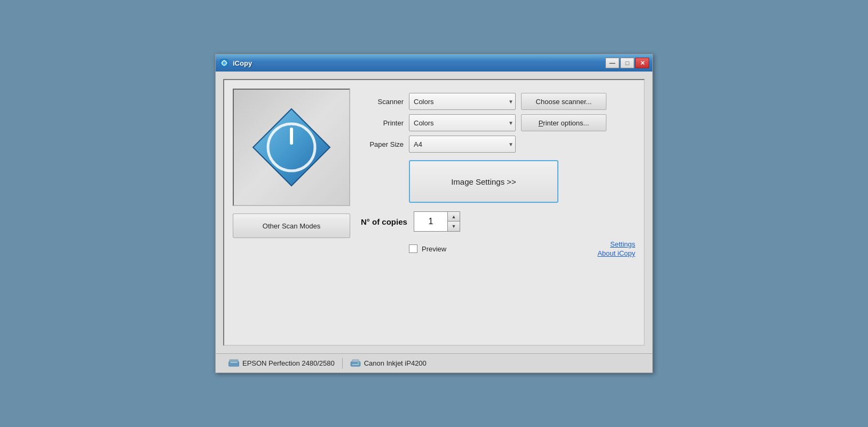 This screenshot has width=868, height=427. What do you see at coordinates (234, 363) in the screenshot?
I see `scanner-status-icon` at bounding box center [234, 363].